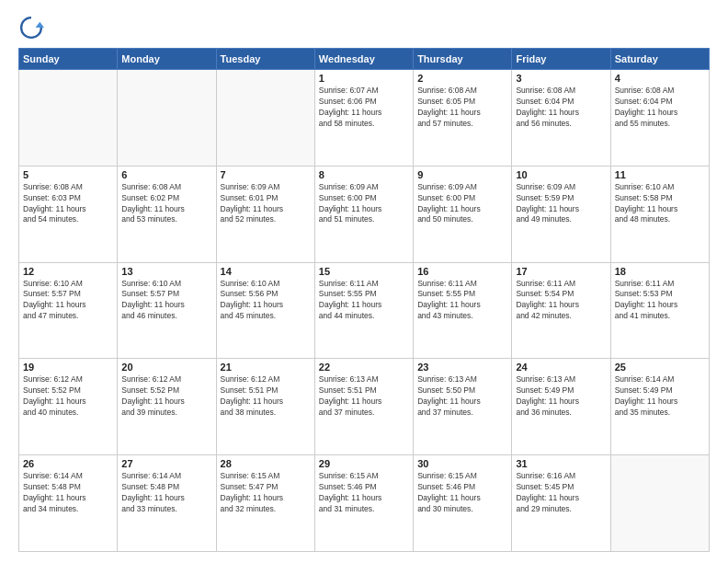 The height and width of the screenshot is (563, 728). Describe the element at coordinates (561, 118) in the screenshot. I see `calendar-cell: 3Sunrise: 6:08 AMSunset: 6:04 PMDaylight…` at that location.